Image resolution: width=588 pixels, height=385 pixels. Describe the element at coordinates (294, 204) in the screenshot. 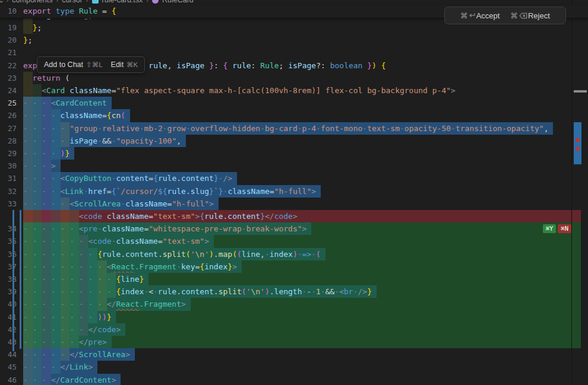

I see `code-line: 33· · · · · <ScrollArea·className="h-ful…` at that location.